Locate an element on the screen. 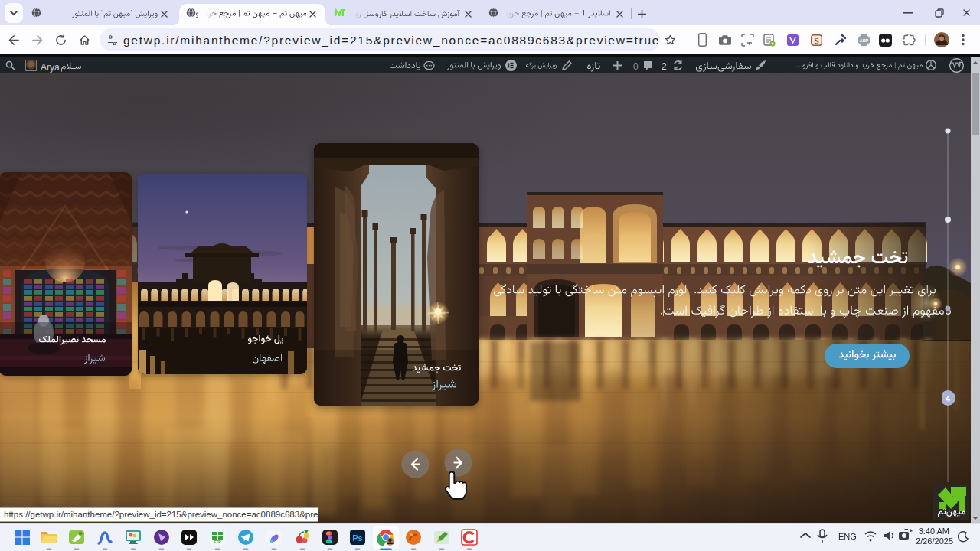 The height and width of the screenshot is (551, 980). svg-text: Ps is located at coordinates (357, 538).